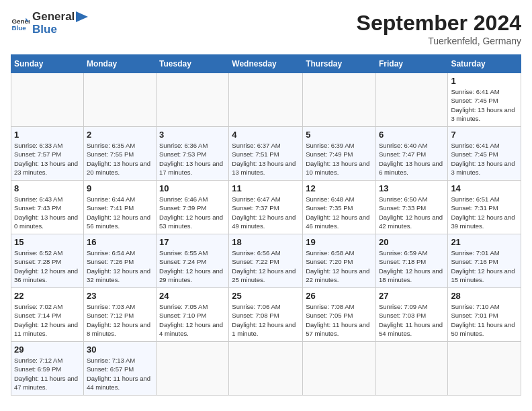  Describe the element at coordinates (120, 134) in the screenshot. I see `day-number: 2` at that location.